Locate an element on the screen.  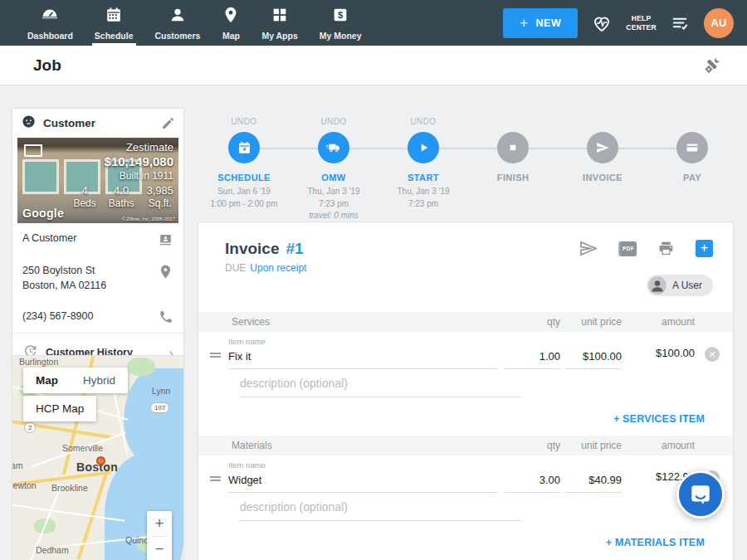
dashboard-icon is located at coordinates (50, 17).